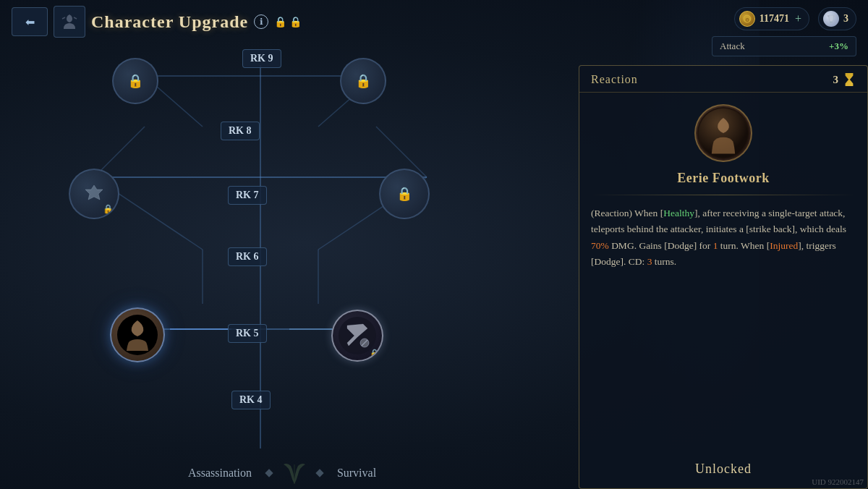 The height and width of the screenshot is (489, 868). What do you see at coordinates (137, 335) in the screenshot?
I see `rk5-left-skill-portrait` at bounding box center [137, 335].